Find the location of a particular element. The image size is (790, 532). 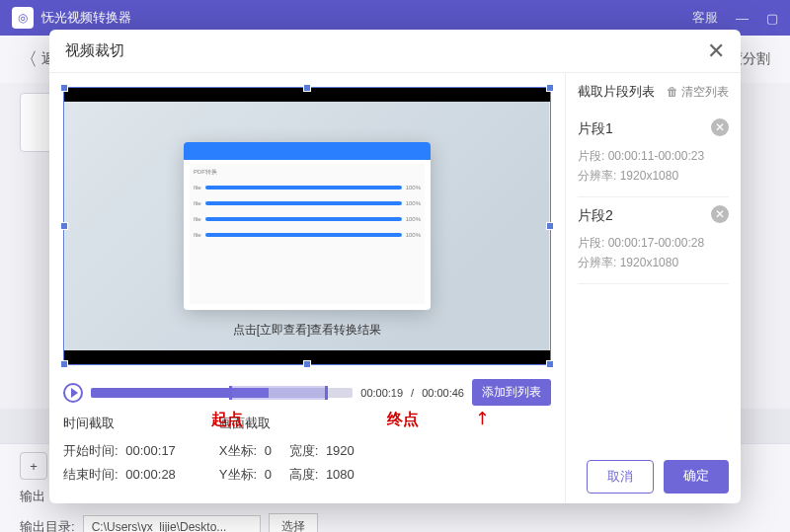

start-time-label: 开始时间: is located at coordinates (91, 450).